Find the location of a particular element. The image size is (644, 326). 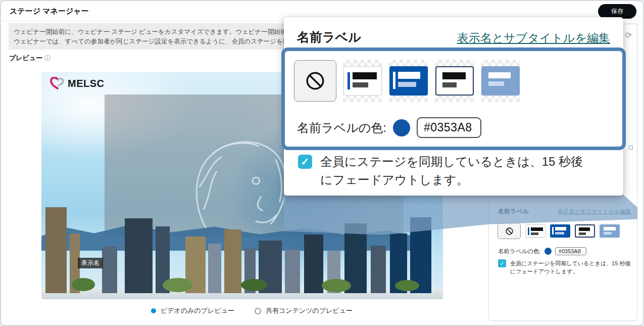

callout-style-light-left-accent is located at coordinates (363, 81).